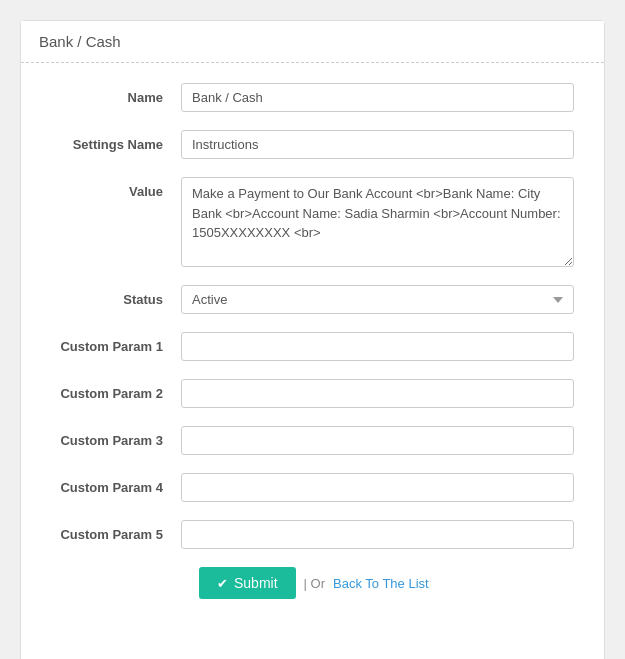  What do you see at coordinates (116, 437) in the screenshot?
I see `custom-param3-label: Custom Param 3` at bounding box center [116, 437].